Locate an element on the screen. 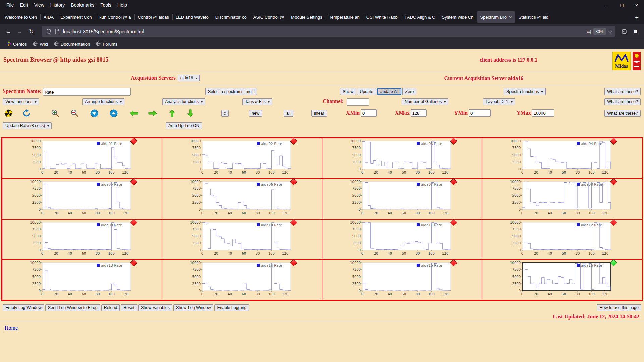 This screenshot has height=362, width=644. menu-view: View is located at coordinates (39, 5).